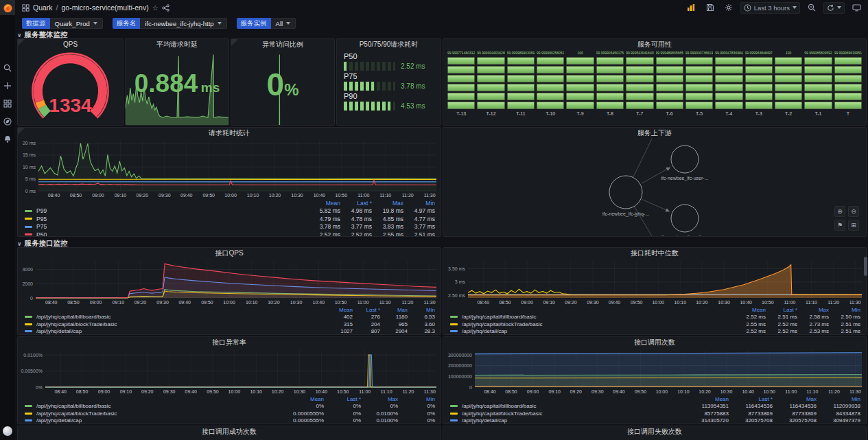 This screenshot has width=868, height=440. I want to click on share-icon, so click(166, 8).